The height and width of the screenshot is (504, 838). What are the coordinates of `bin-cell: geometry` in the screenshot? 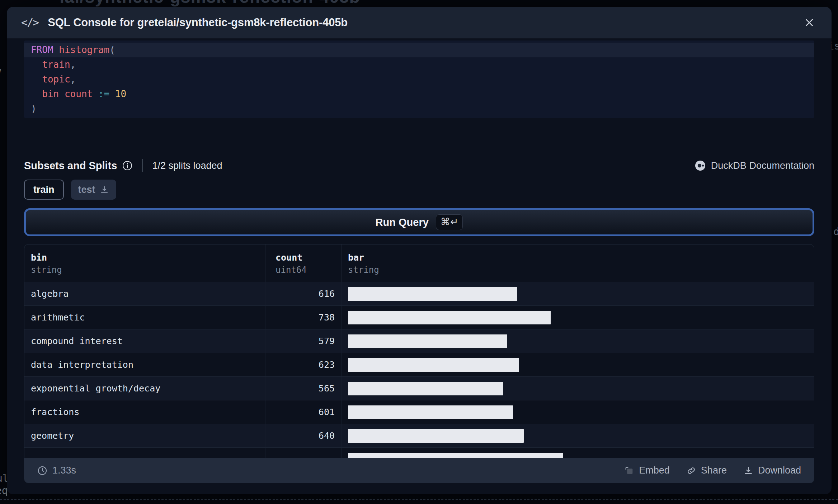 It's located at (145, 436).